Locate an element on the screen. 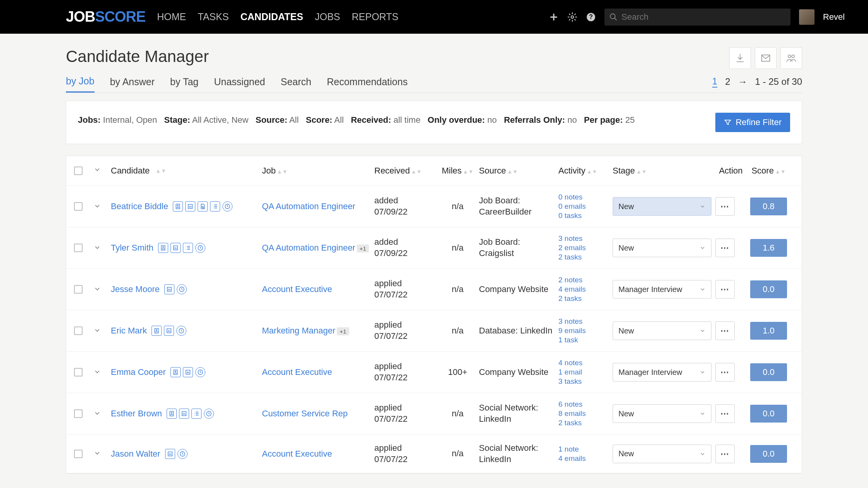 Image resolution: width=868 pixels, height=488 pixels. col-job: Job▲▼ is located at coordinates (316, 171).